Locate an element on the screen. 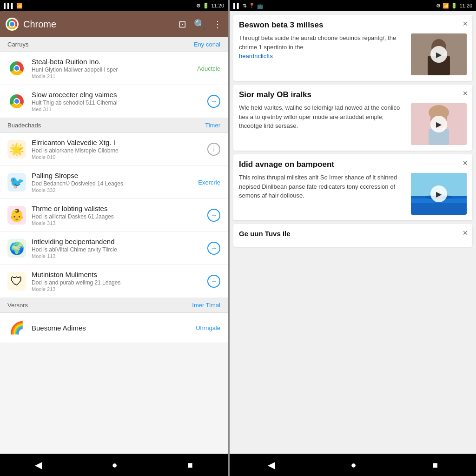 The height and width of the screenshot is (476, 476). item-subtitle-thrme: Hod is allicrtal Daskes 61 Jaages is located at coordinates (117, 217).